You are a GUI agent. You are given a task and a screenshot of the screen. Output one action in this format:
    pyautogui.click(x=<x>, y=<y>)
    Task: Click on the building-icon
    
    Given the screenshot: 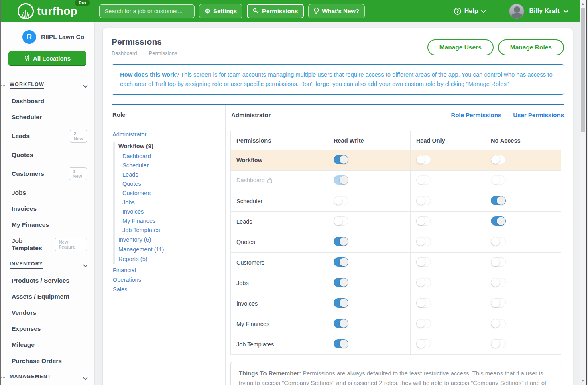 What is the action you would take?
    pyautogui.click(x=26, y=58)
    